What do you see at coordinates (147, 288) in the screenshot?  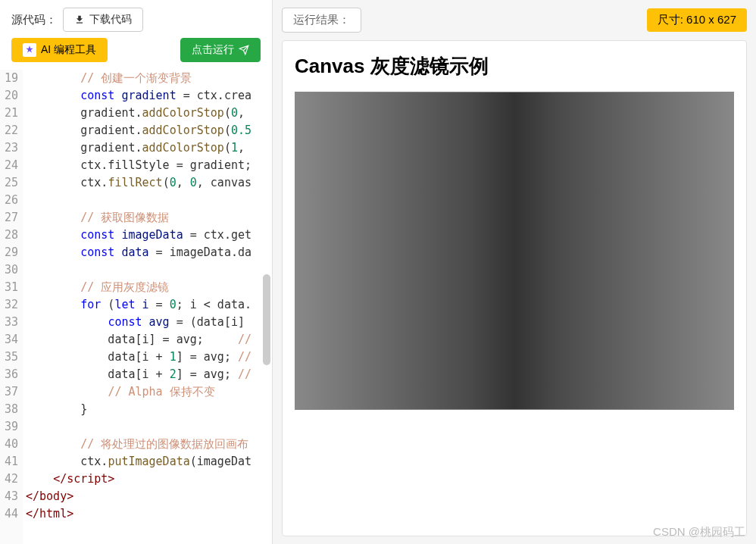 I see `code-line: // 应用灰度滤镜` at bounding box center [147, 288].